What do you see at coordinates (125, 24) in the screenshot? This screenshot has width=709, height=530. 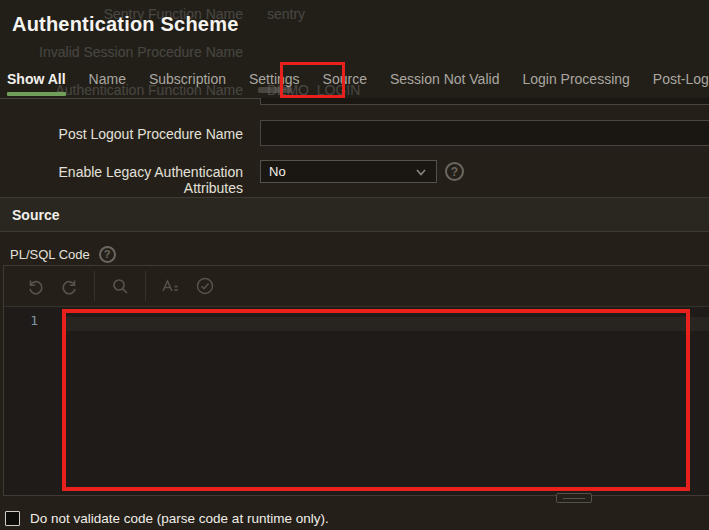 I see `page-title: Authentication Scheme` at bounding box center [125, 24].